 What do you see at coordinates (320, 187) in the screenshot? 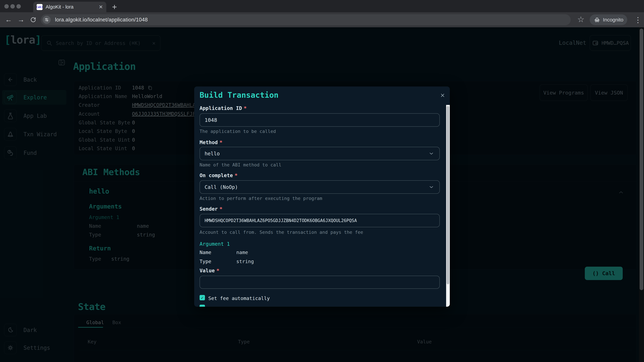
I see `on-complete-select: Call (NoOp)` at bounding box center [320, 187].